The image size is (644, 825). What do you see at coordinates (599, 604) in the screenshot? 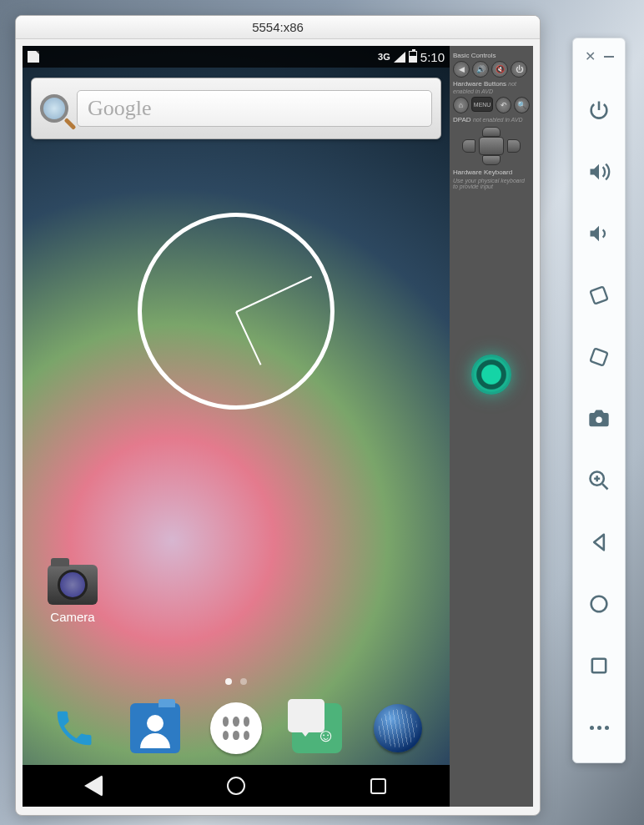
I see `toolbar-home-button` at bounding box center [599, 604].